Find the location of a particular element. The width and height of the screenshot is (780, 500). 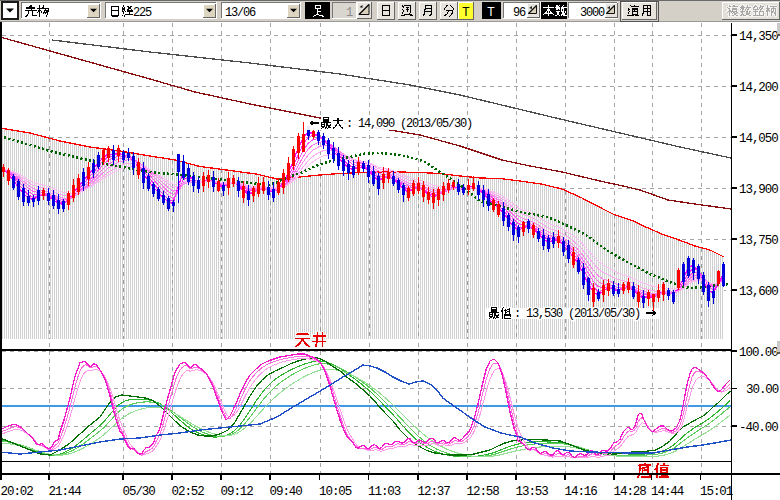

svg-text: 09:12 is located at coordinates (238, 492).